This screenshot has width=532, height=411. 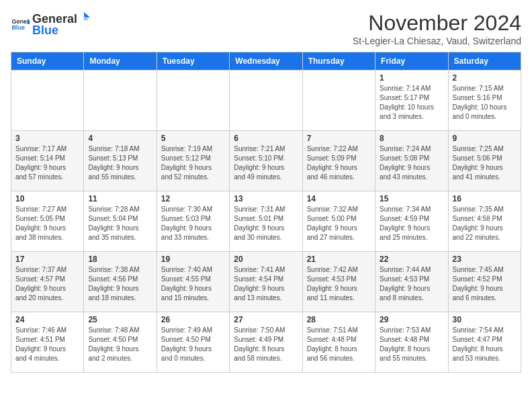 What do you see at coordinates (339, 259) in the screenshot?
I see `day-number: 21` at bounding box center [339, 259].